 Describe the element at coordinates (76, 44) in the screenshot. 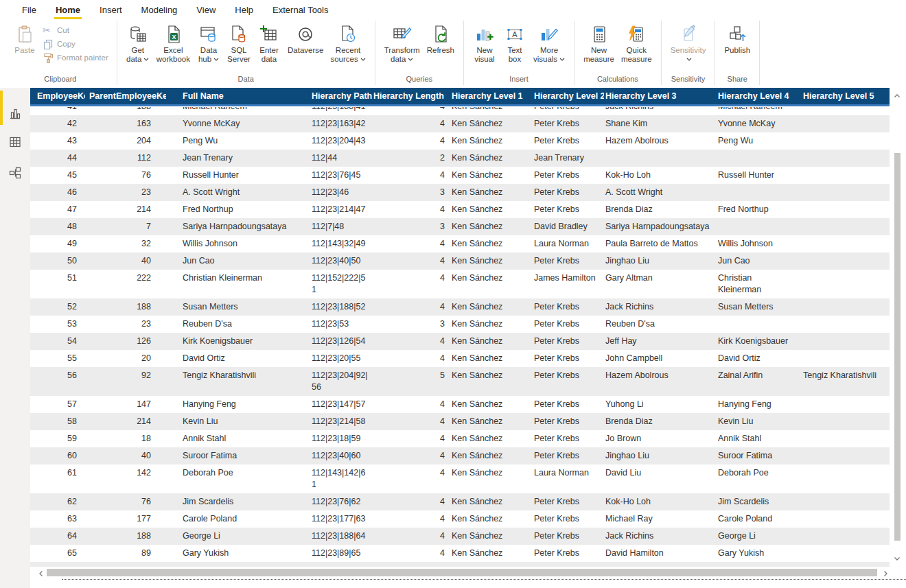

I see `copy-button: Copy` at that location.